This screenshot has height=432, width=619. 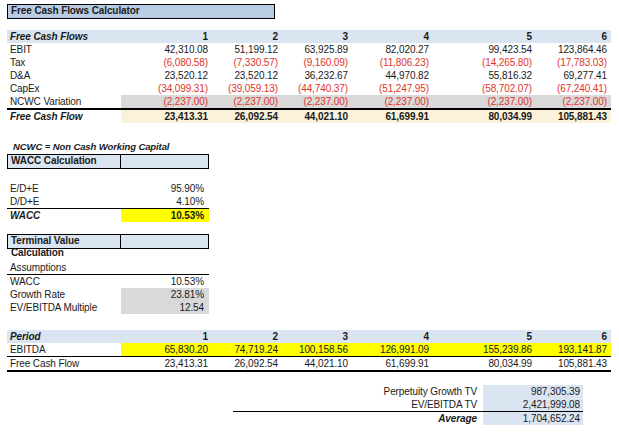 I want to click on wacc-table: E/D+E 95.90% D/D+E 4.10% WACC 10.53%, so click(x=108, y=202).